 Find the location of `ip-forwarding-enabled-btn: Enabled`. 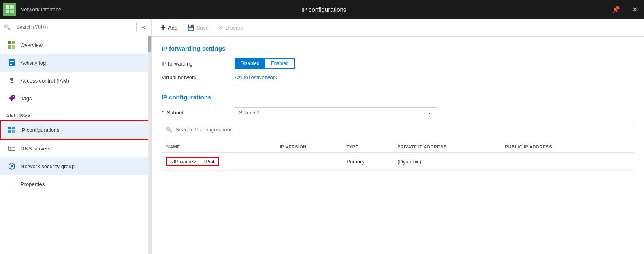

ip-forwarding-enabled-btn: Enabled is located at coordinates (280, 64).